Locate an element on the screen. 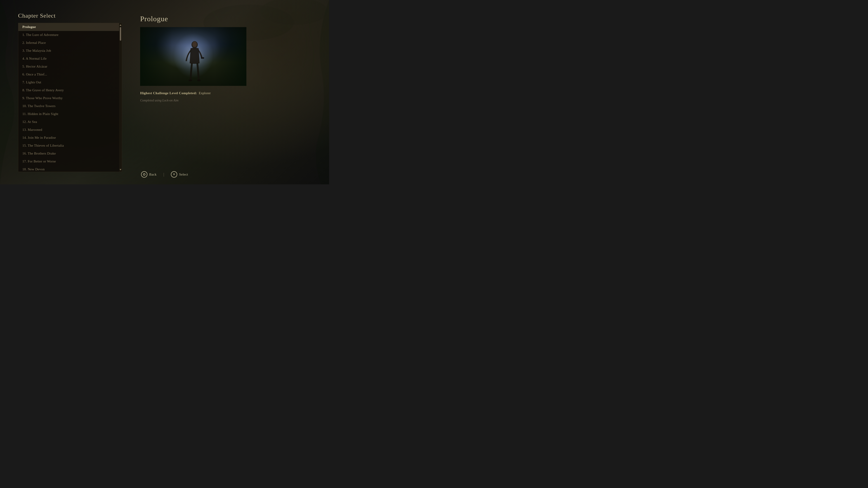  chapter-item-ch12: 12. At Sea is located at coordinates (69, 122).